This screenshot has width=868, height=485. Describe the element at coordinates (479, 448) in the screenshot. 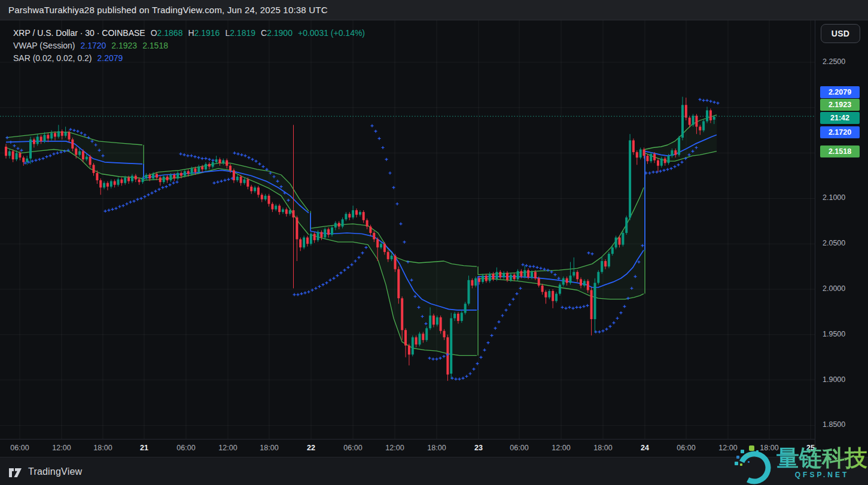

I see `time-axis-label: 23` at that location.